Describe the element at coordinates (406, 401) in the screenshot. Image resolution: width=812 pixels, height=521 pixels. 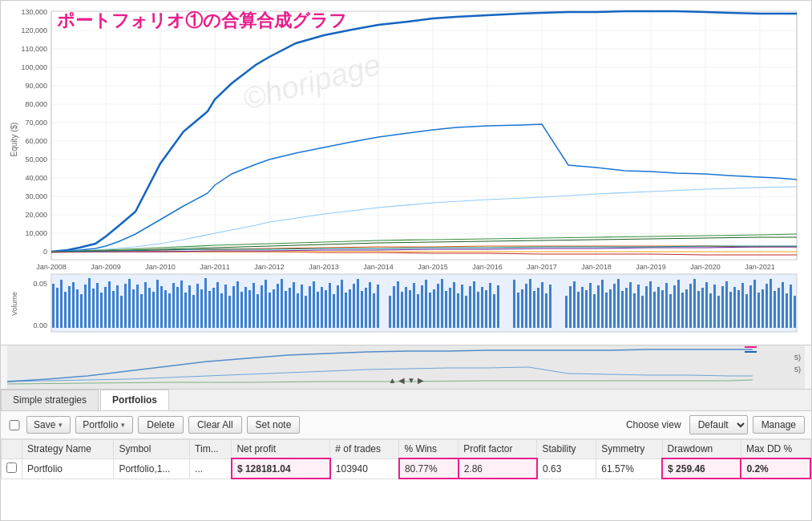
I see `tabs-row: Simple strategies Portfolios` at that location.